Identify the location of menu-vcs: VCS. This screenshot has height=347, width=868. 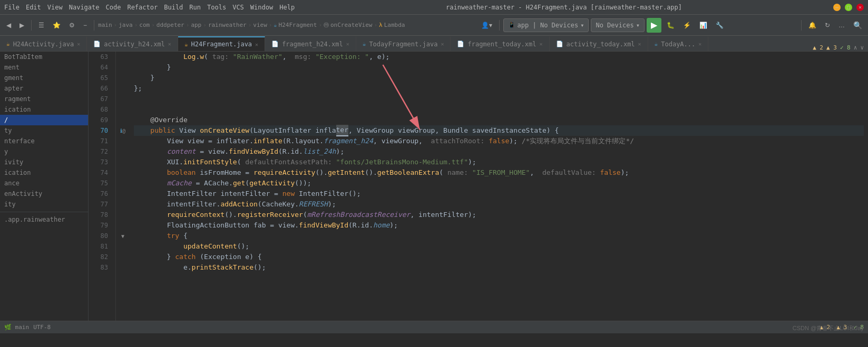
(238, 7).